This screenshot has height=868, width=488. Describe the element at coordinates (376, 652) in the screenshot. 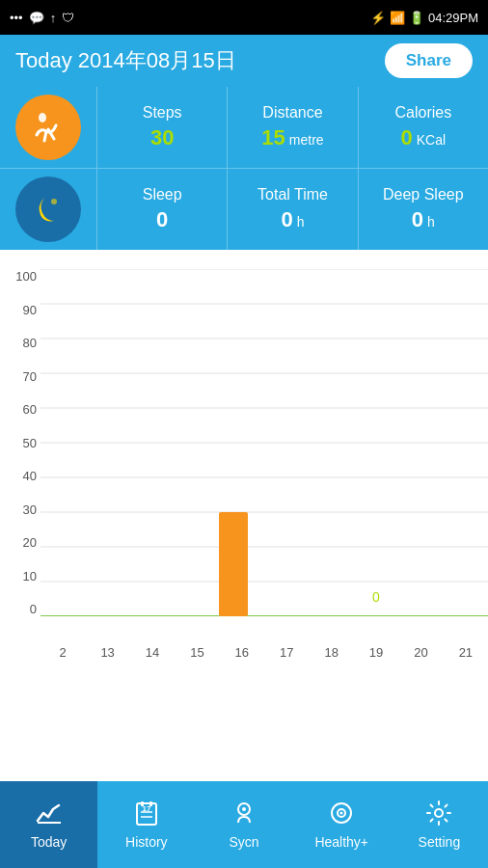

I see `x-label-19: 19` at that location.